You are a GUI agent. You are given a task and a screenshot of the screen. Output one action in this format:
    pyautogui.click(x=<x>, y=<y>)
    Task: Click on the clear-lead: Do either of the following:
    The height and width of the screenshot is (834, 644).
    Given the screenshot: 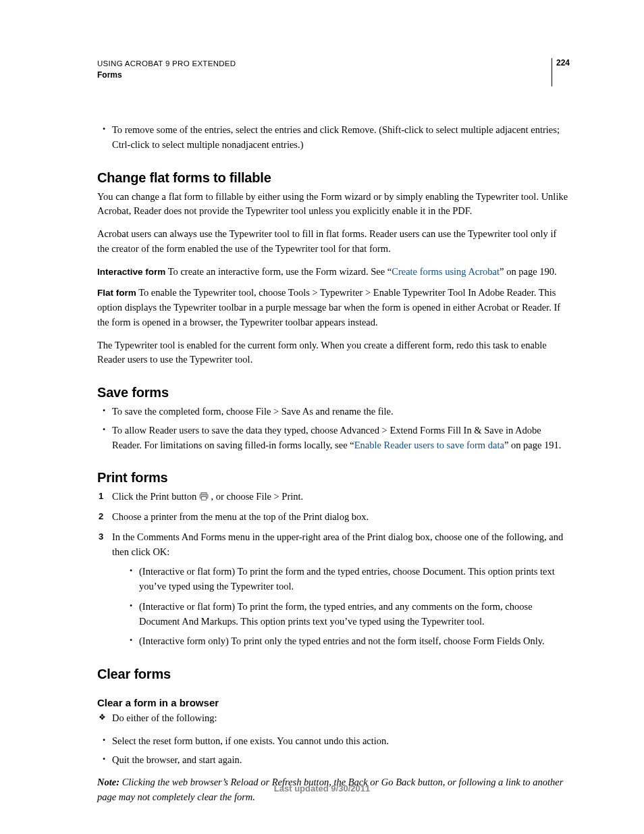 What is the action you would take?
    pyautogui.click(x=333, y=719)
    